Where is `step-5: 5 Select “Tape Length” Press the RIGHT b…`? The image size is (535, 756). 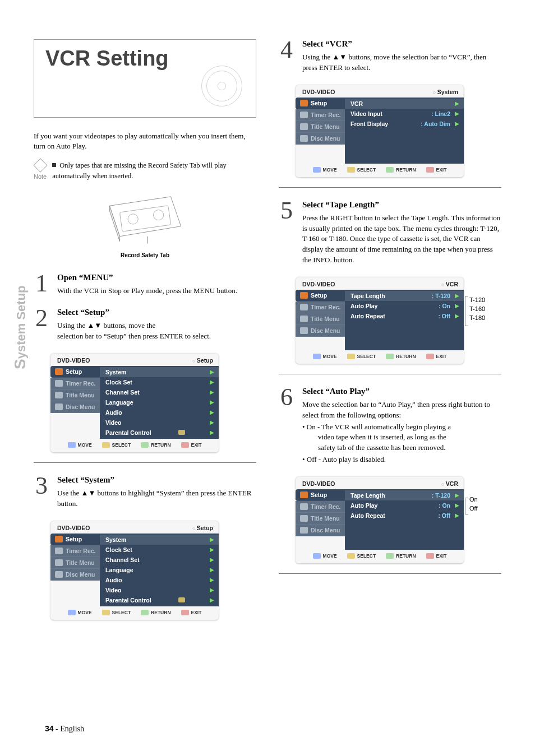
step-5: 5 Select “Tape Length” Press the RIGHT b… is located at coordinates (390, 233).